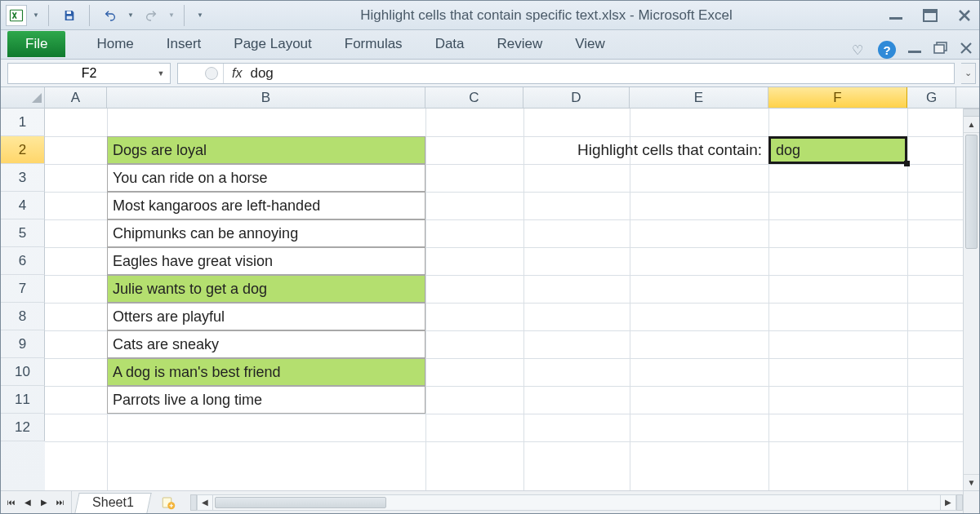  Describe the element at coordinates (972, 113) in the screenshot. I see `vertical-split-handle` at that location.